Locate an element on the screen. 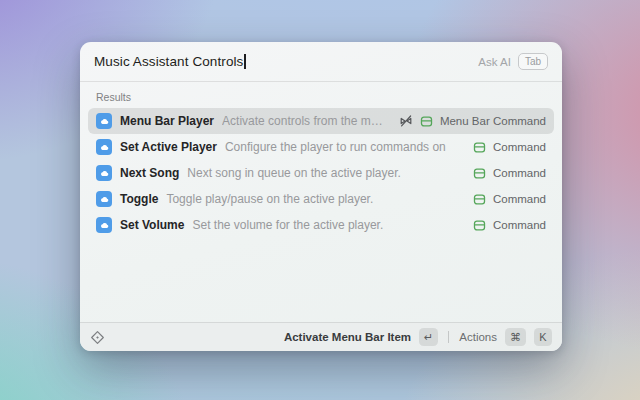 Image resolution: width=640 pixels, height=400 pixels. result-row: Menu Bar Player Activate controls from t… is located at coordinates (321, 121).